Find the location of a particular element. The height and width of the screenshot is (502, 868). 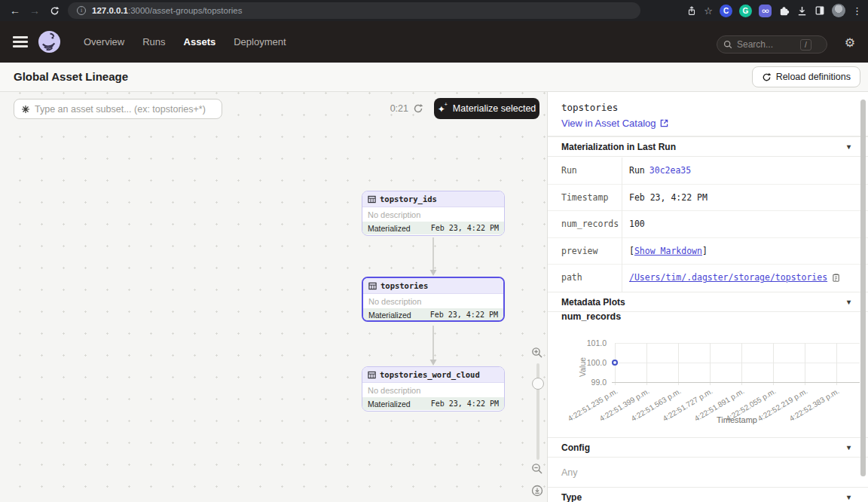

section-materialization-last-run: Materialization in Last Run ▾ is located at coordinates (708, 146).